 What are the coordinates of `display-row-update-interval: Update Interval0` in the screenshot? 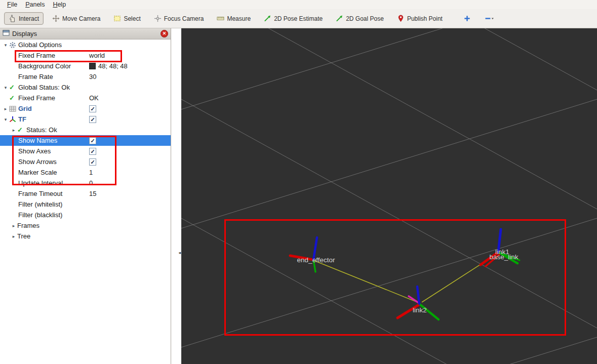 It's located at (85, 183).